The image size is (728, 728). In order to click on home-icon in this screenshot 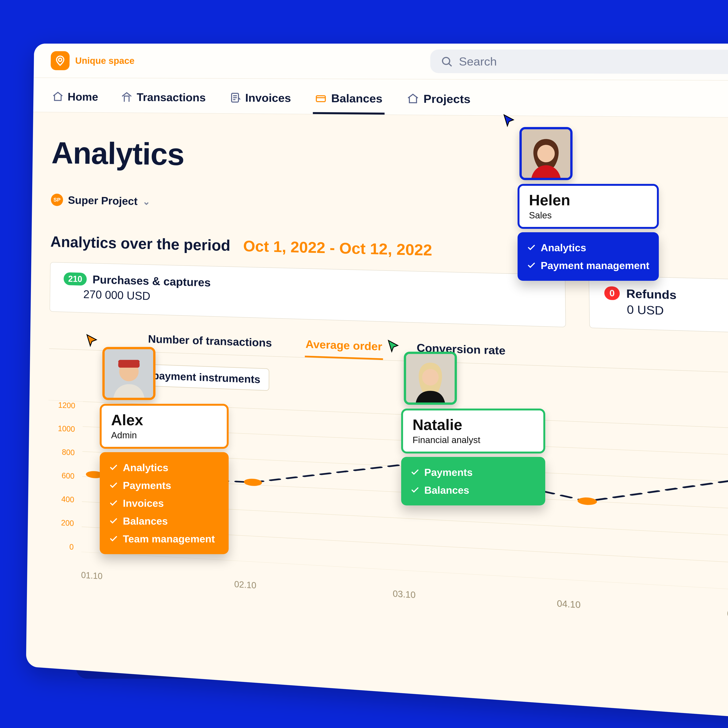, I will do `click(58, 96)`.